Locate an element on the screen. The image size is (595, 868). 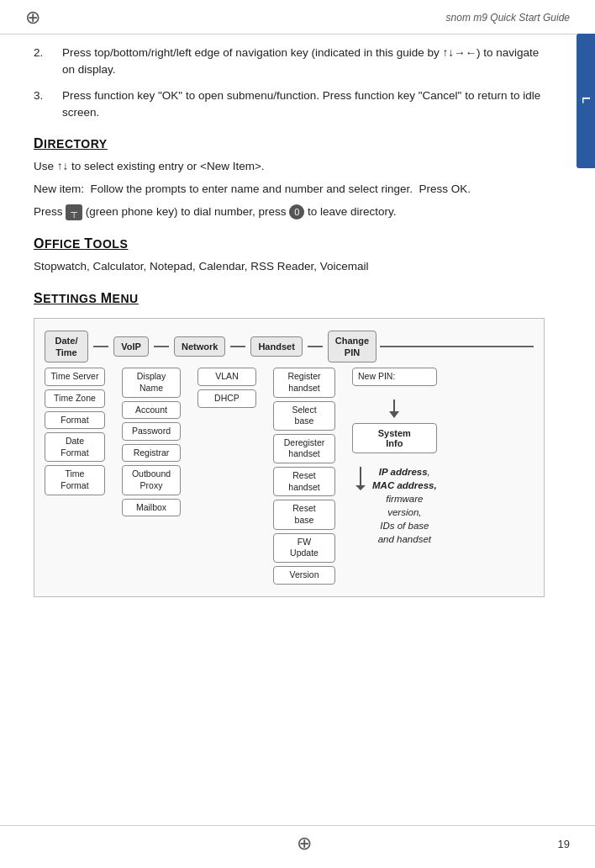
language-tab: E N G L I S H is located at coordinates (586, 101).